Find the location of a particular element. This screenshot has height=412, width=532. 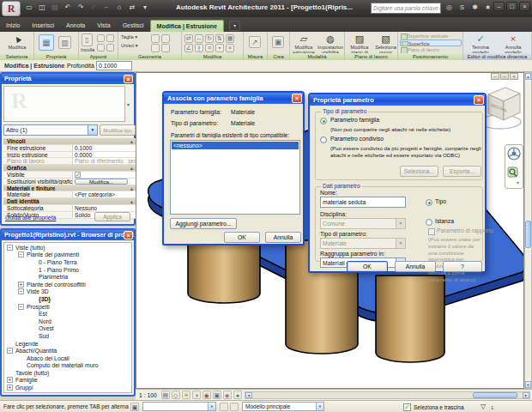

redo-icon: ↷ is located at coordinates (81, 8).